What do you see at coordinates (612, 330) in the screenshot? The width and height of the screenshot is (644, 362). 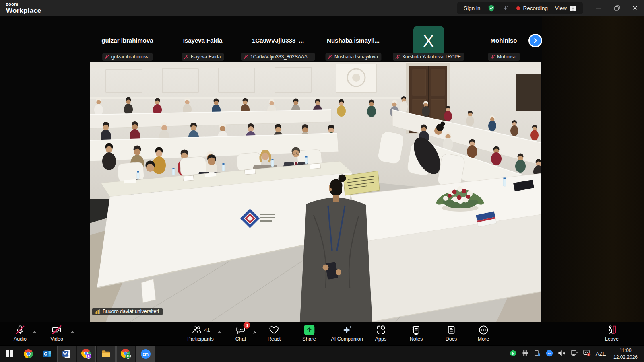 I see `leave-meeting-icon` at bounding box center [612, 330].